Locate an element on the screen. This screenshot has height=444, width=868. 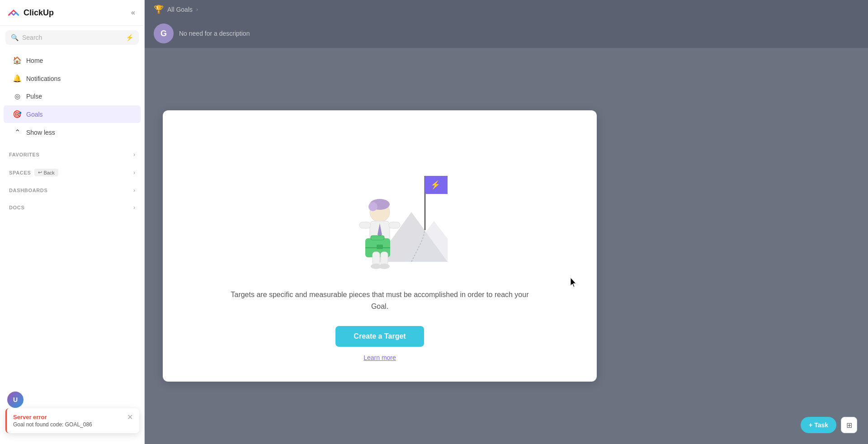
goals-illustration: ⚡ is located at coordinates (380, 203).